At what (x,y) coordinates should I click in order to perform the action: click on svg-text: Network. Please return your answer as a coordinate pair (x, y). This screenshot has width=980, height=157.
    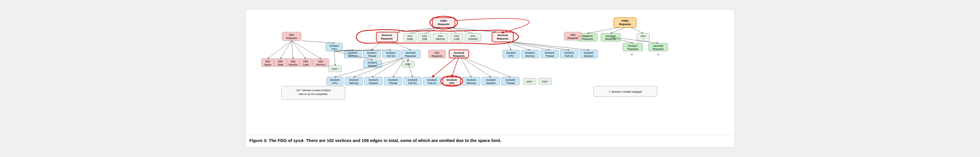
    Looking at the image, I should click on (473, 39).